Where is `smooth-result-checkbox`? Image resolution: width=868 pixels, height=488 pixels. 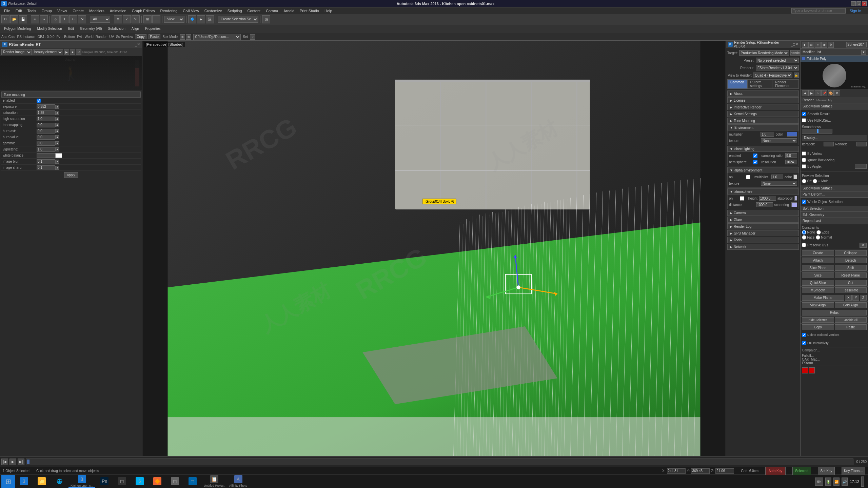
smooth-result-checkbox is located at coordinates (804, 114).